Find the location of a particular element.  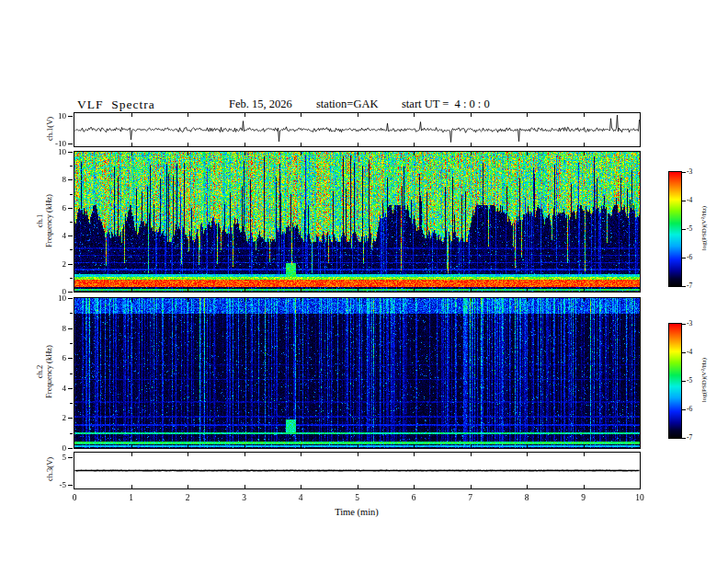

colorbar-tick-label: -5 is located at coordinates (689, 229).